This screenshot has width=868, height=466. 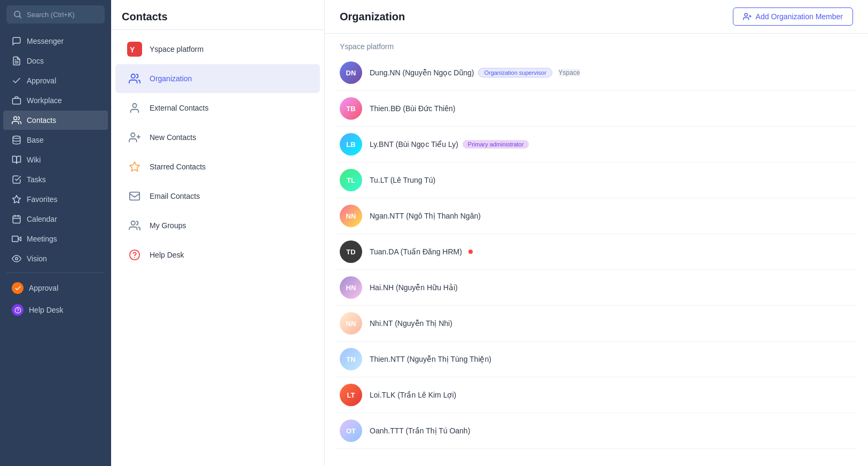 What do you see at coordinates (412, 108) in the screenshot?
I see `member-name: Thien.BĐ (Bùi Đức Thiên)` at bounding box center [412, 108].